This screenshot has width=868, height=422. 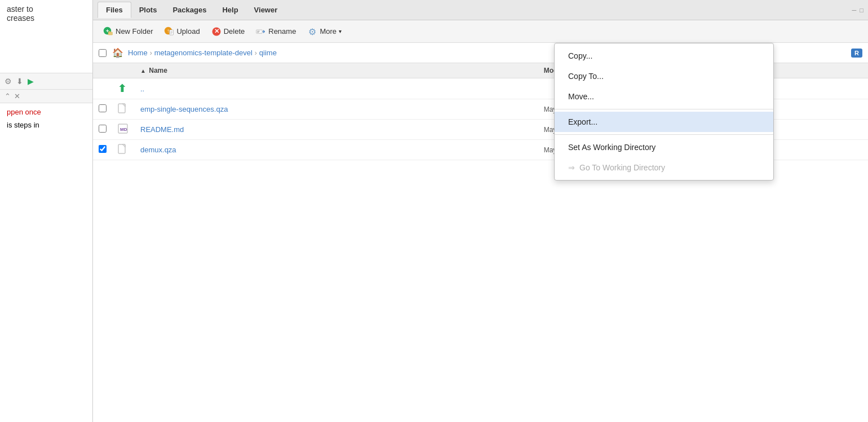 What do you see at coordinates (8, 96) in the screenshot?
I see `up-icon: ⌃` at bounding box center [8, 96].